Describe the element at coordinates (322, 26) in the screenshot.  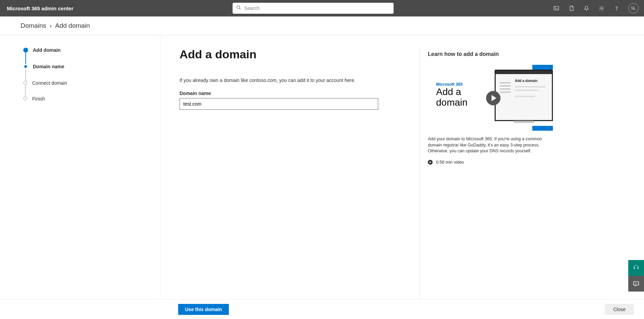
I see `breadcrumb: Domains › Add domain` at that location.